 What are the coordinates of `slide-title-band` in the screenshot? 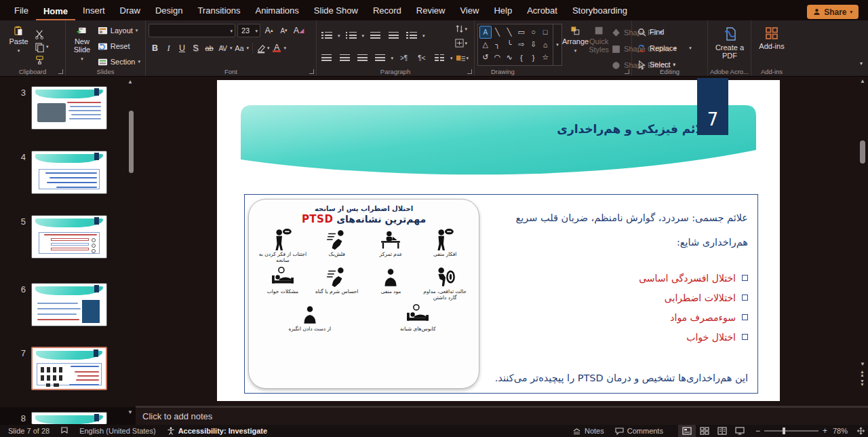 It's located at (498, 142).